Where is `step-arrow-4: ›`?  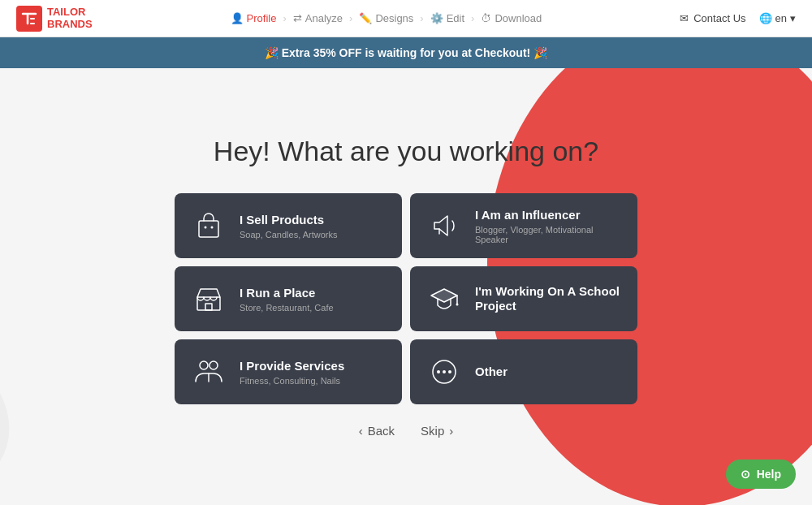
step-arrow-4: › is located at coordinates (473, 18).